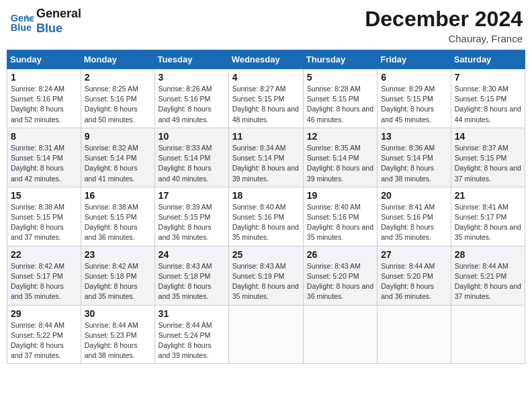  I want to click on day-number: 9, so click(118, 136).